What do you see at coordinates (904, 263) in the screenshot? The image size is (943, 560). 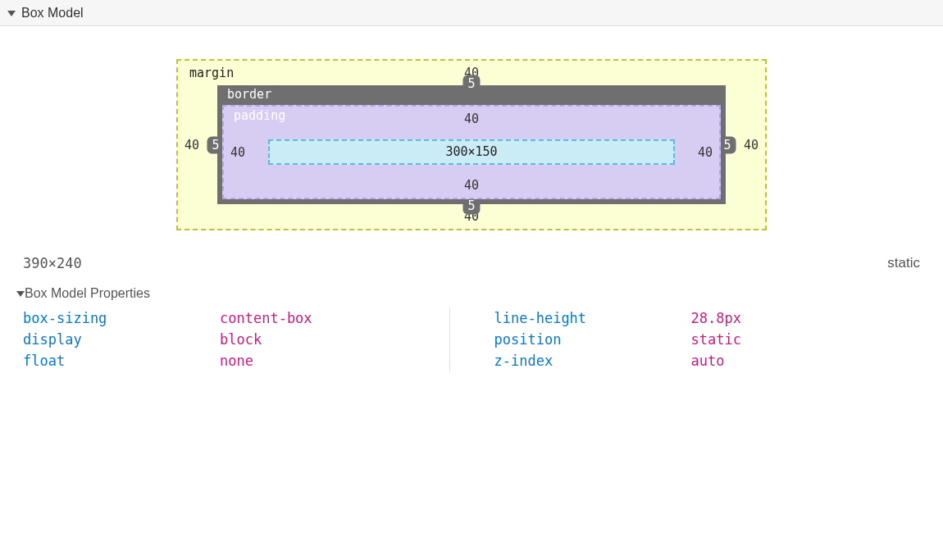 I see `position-value: static` at bounding box center [904, 263].